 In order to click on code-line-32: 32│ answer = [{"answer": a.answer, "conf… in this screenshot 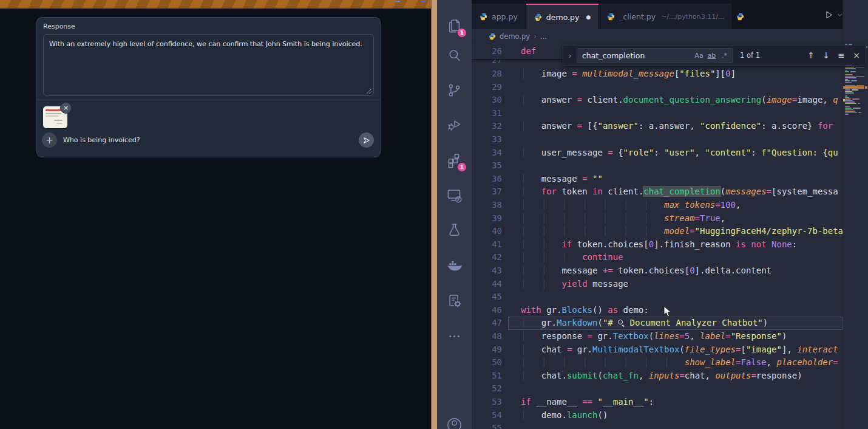, I will do `click(657, 126)`.